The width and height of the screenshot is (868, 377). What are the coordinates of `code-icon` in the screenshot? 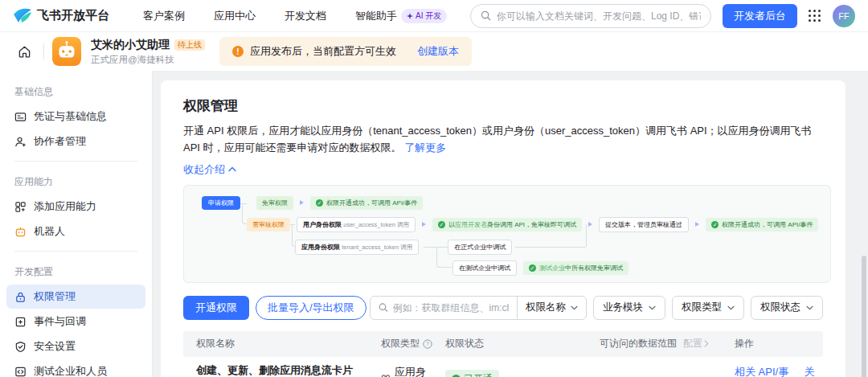 It's located at (21, 371).